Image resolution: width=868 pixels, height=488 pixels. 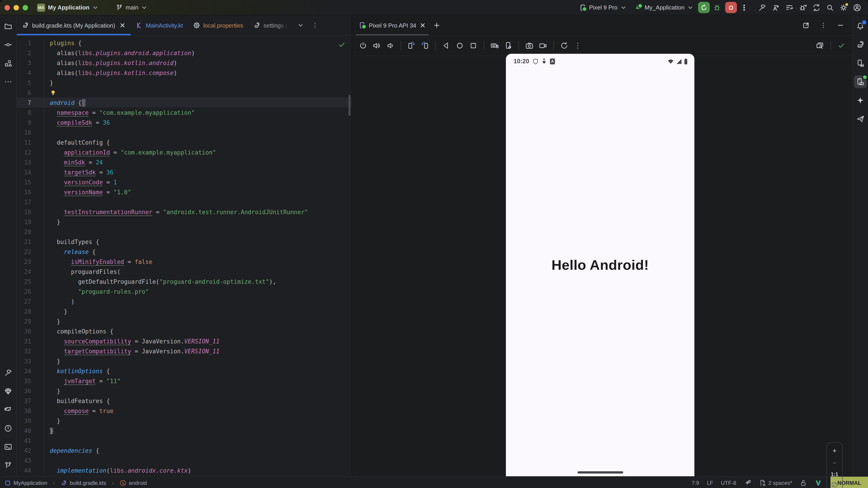 I want to click on code-line: 27 ), so click(x=184, y=301).